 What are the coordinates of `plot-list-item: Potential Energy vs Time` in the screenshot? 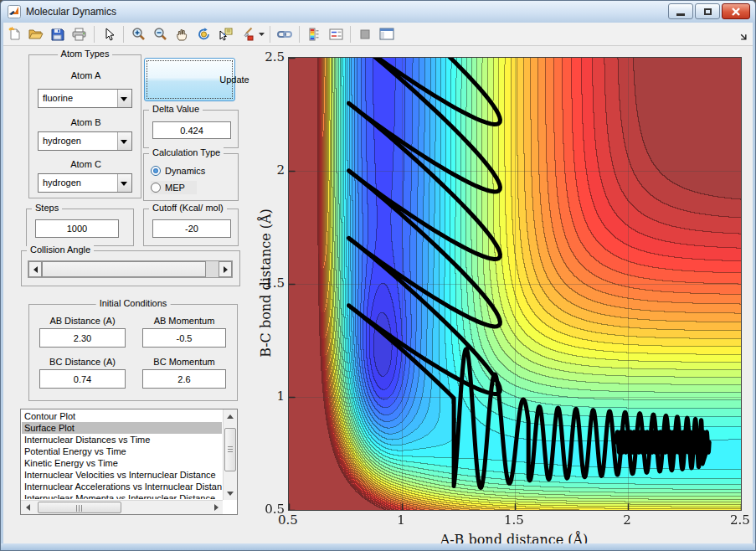 It's located at (122, 451).